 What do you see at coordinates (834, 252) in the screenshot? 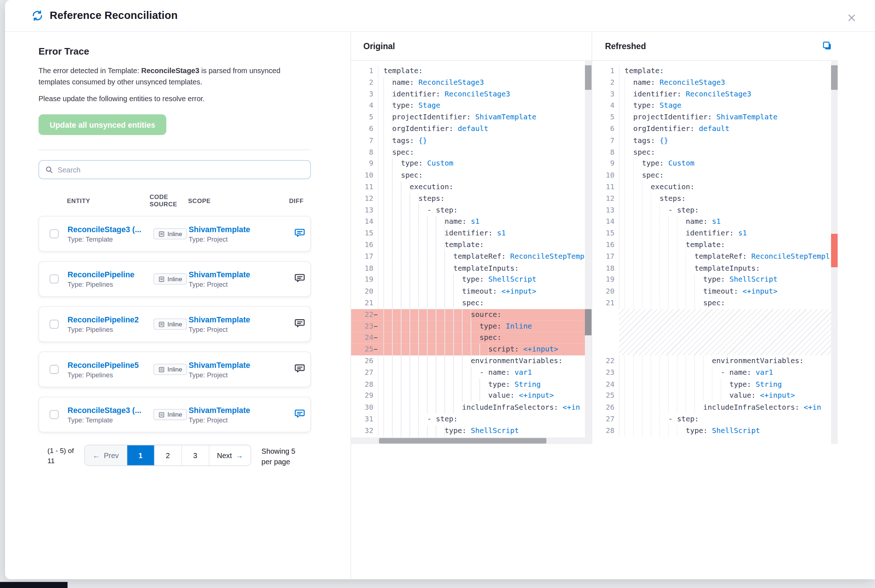
I see `refreshed-vertical-scrollbar` at bounding box center [834, 252].